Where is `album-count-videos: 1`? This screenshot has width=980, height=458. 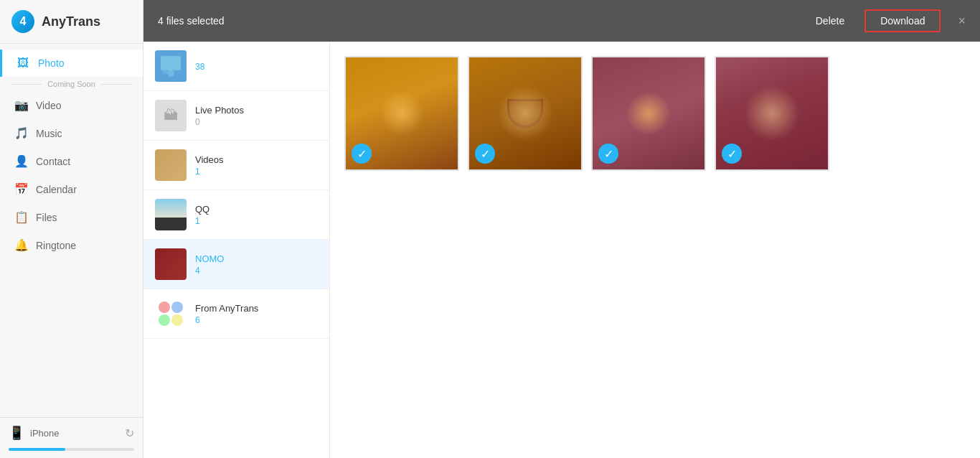 album-count-videos: 1 is located at coordinates (257, 172).